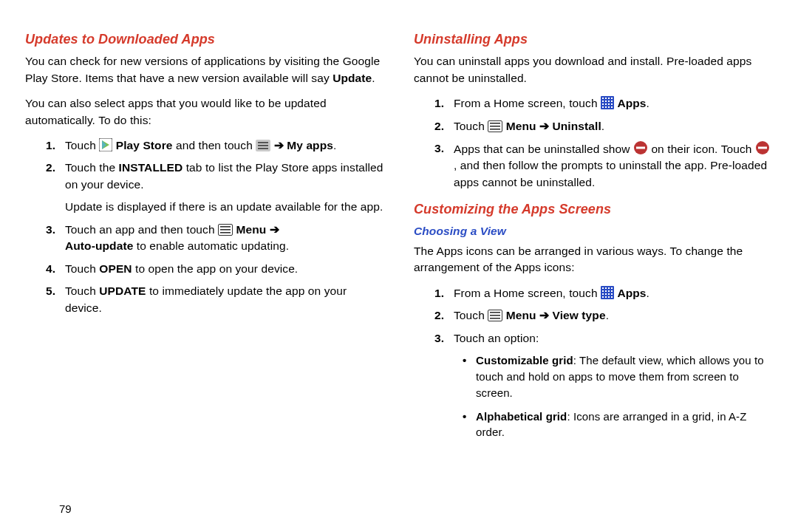 The image size is (798, 532). Describe the element at coordinates (106, 145) in the screenshot. I see `play-store-icon` at that location.